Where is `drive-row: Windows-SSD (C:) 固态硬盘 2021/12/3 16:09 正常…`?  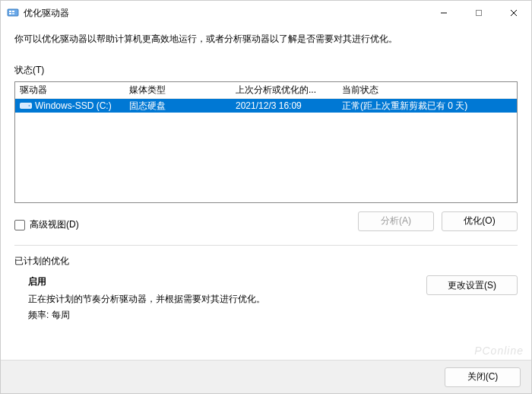 drive-row: Windows-SSD (C:) 固态硬盘 2021/12/3 16:09 正常… is located at coordinates (266, 106).